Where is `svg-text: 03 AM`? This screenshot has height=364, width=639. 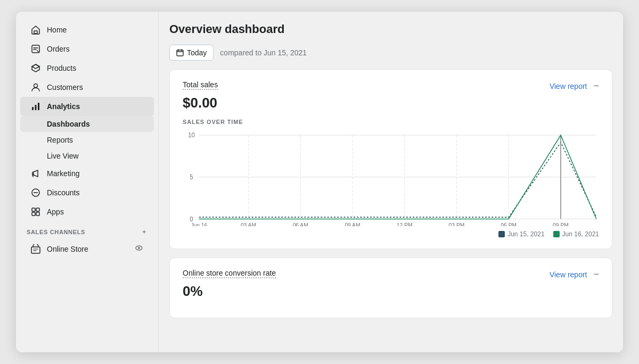
svg-text: 03 AM is located at coordinates (248, 224).